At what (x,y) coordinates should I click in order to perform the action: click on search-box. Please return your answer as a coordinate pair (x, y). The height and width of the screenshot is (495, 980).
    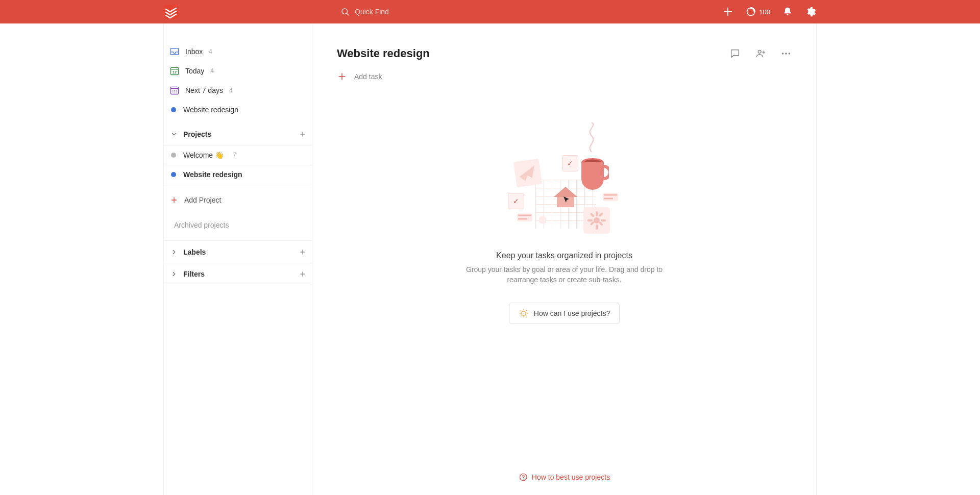
    Looking at the image, I should click on (399, 12).